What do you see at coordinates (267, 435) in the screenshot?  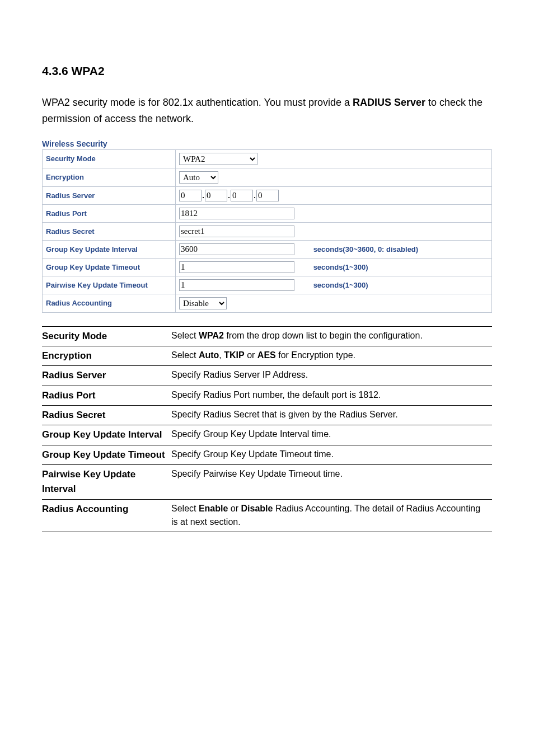 I see `desc-row: Group Key Update IntervalSpecify Group K…` at bounding box center [267, 435].